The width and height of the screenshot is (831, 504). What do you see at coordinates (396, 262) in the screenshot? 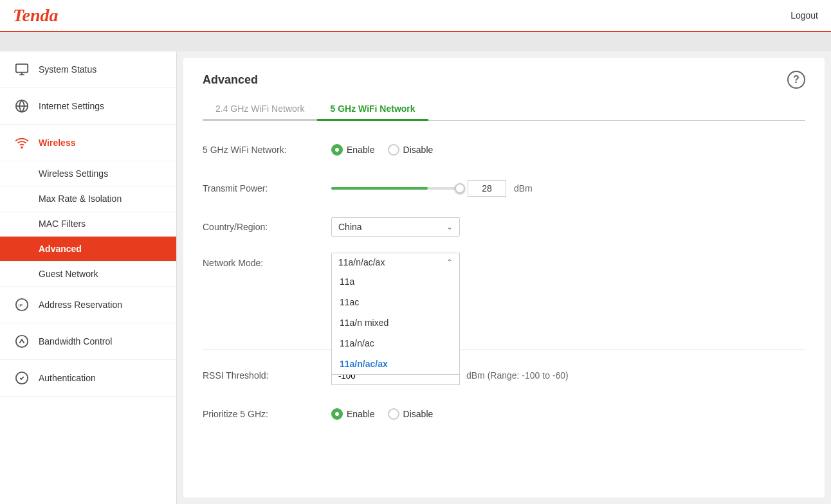
I see `network-mode-select: 11a/n/ac/ax ⌃` at bounding box center [396, 262].